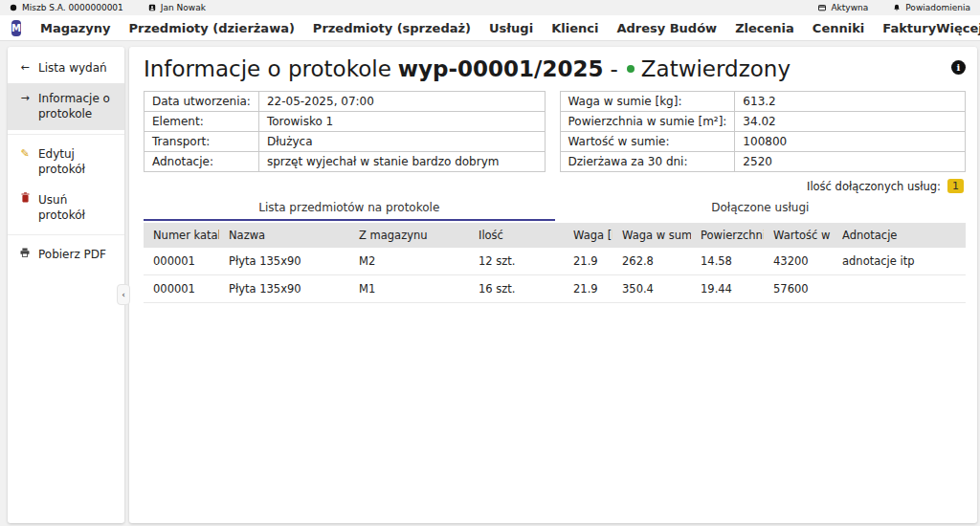 Image resolution: width=980 pixels, height=526 pixels. Describe the element at coordinates (78, 106) in the screenshot. I see `sidebar-item-label: Informacje o protokole` at that location.